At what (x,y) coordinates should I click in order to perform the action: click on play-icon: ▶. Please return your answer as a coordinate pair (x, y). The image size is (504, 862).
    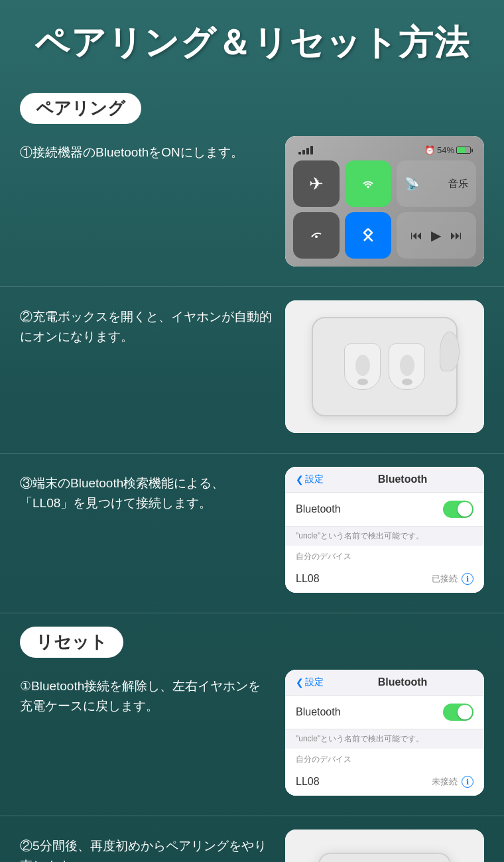
    Looking at the image, I should click on (436, 235).